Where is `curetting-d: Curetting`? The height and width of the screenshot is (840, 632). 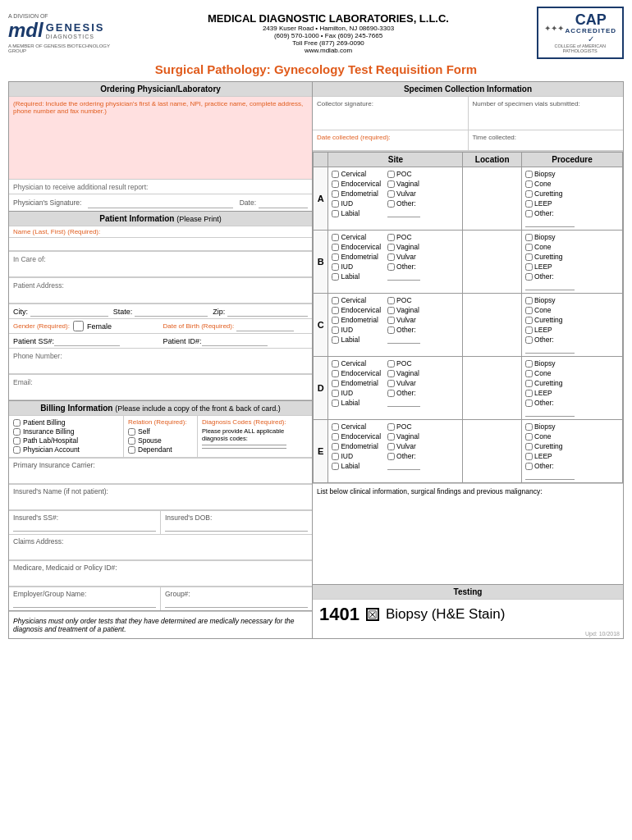 curetting-d: Curetting is located at coordinates (572, 383).